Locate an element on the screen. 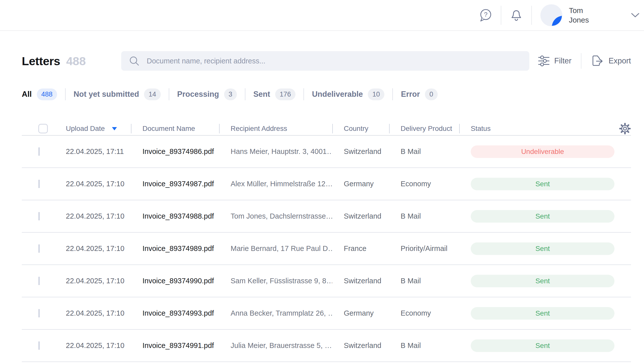 The width and height of the screenshot is (644, 363). status-cell: Undeliverable is located at coordinates (545, 152).